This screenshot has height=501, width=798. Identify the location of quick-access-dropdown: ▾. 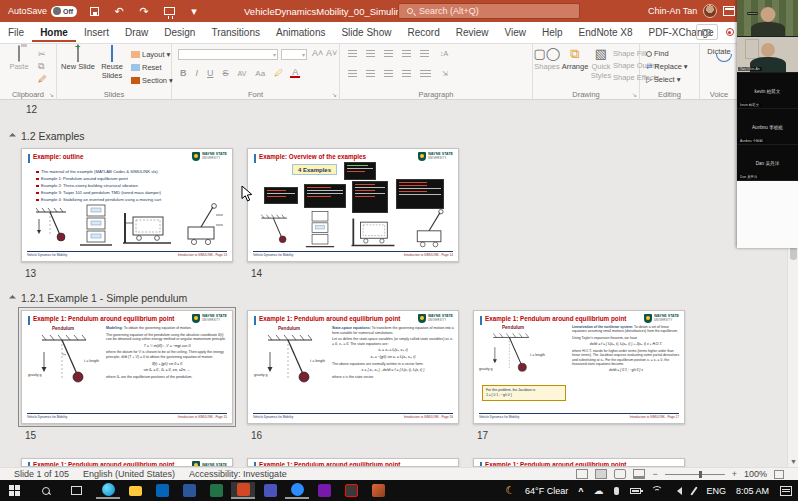
(194, 11).